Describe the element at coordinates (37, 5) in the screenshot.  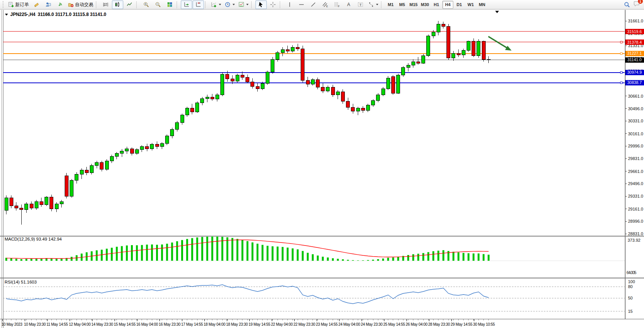
I see `metaeditor-icon` at that location.